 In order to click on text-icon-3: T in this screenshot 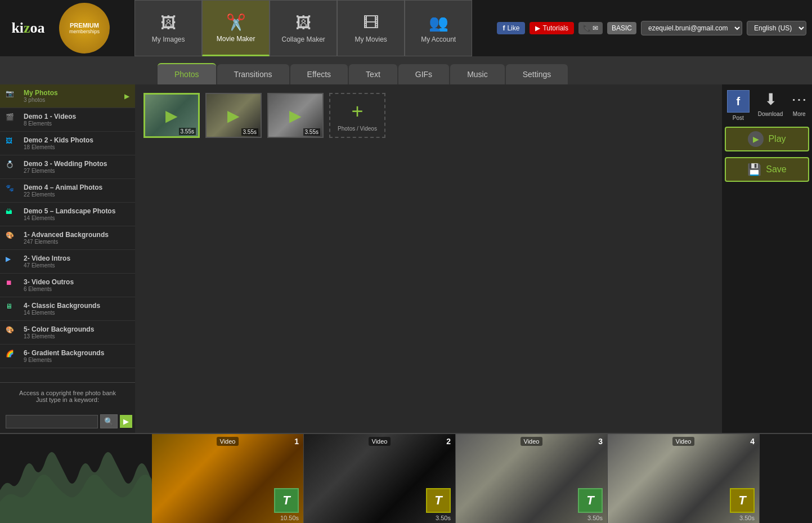, I will do `click(590, 500)`.